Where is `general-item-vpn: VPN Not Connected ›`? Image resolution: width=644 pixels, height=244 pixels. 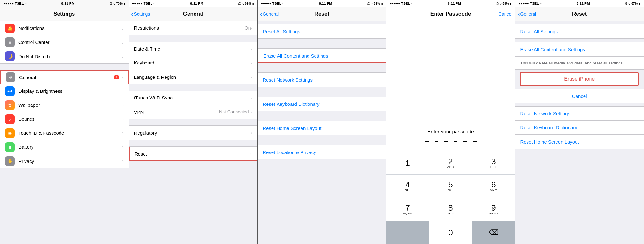
general-item-vpn: VPN Not Connected › is located at coordinates (193, 112).